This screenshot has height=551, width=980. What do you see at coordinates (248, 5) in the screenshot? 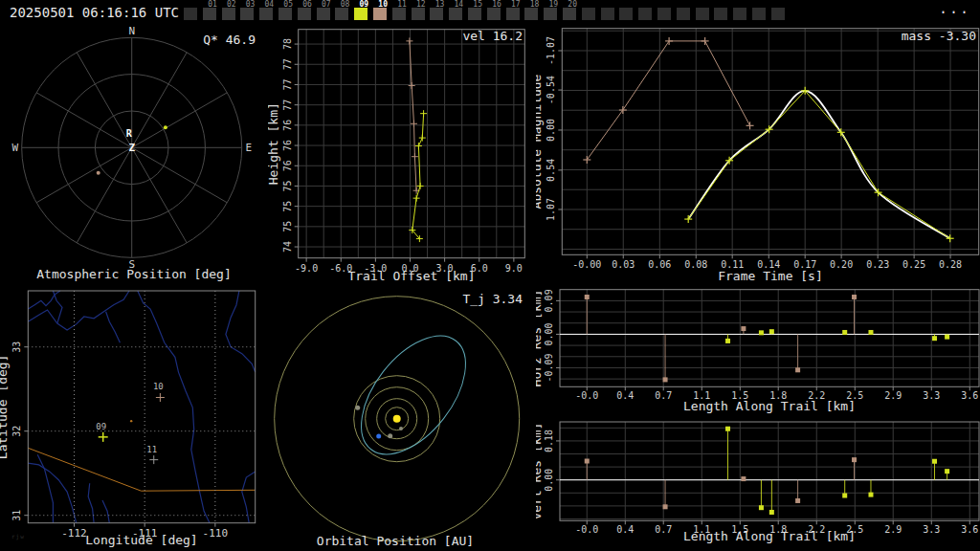
I see `frame-number-label: 03` at bounding box center [248, 5].